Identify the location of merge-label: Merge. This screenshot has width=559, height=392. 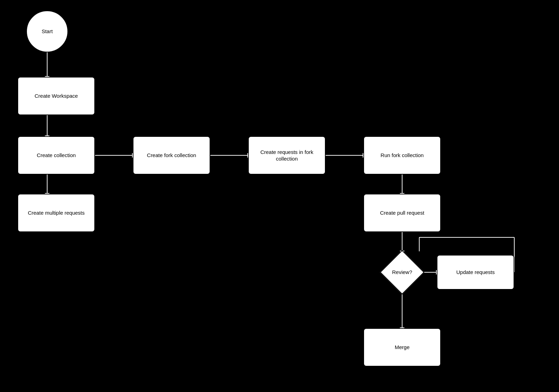
(402, 347).